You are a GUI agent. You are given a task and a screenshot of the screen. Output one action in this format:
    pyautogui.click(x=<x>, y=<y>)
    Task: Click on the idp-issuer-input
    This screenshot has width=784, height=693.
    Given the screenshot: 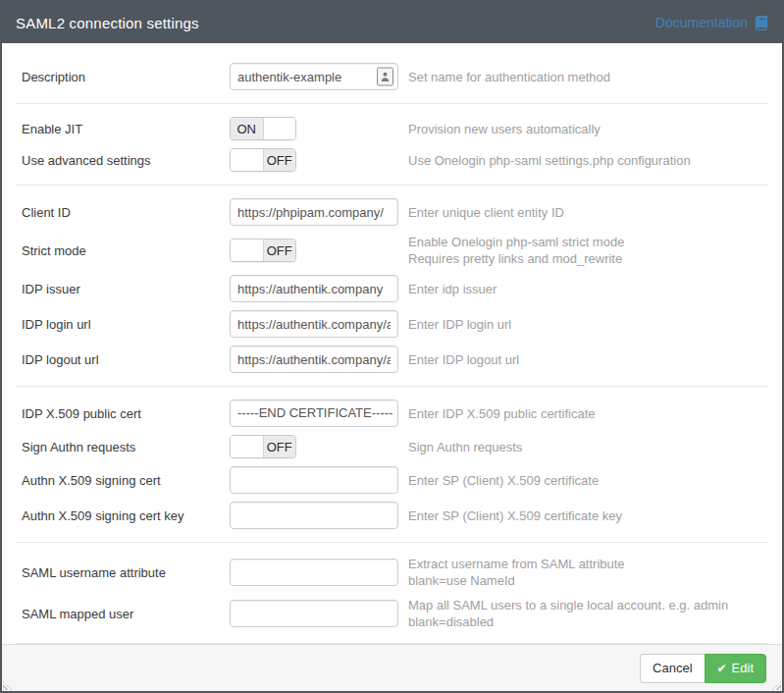 What is the action you would take?
    pyautogui.click(x=314, y=289)
    